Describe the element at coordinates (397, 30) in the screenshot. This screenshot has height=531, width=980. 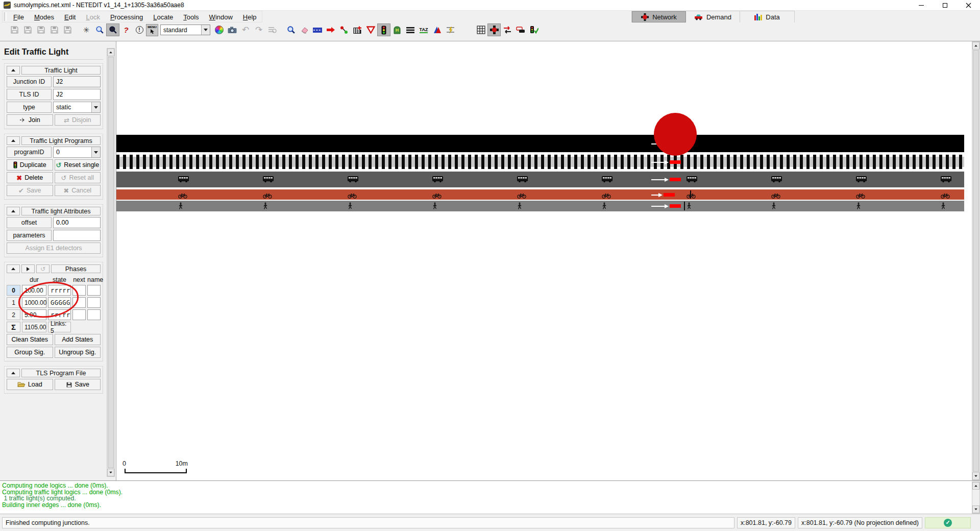
I see `additional-mode-button: H` at that location.